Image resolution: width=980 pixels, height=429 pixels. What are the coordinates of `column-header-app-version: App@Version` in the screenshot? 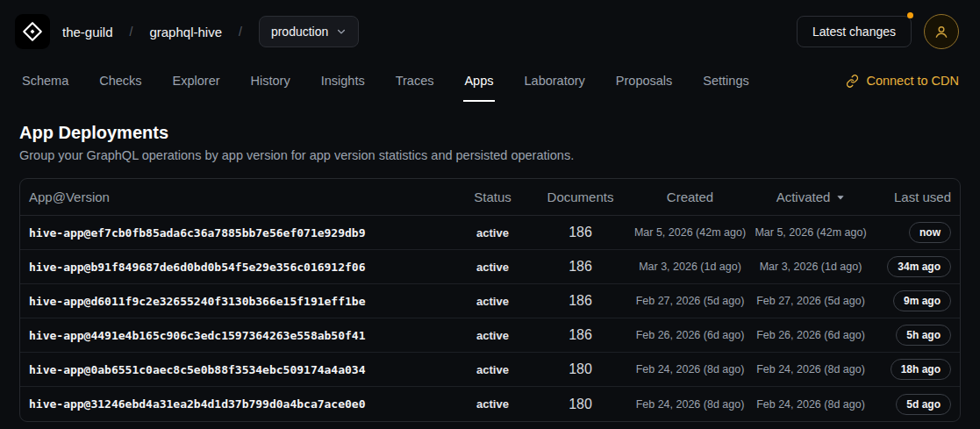 It's located at (242, 197).